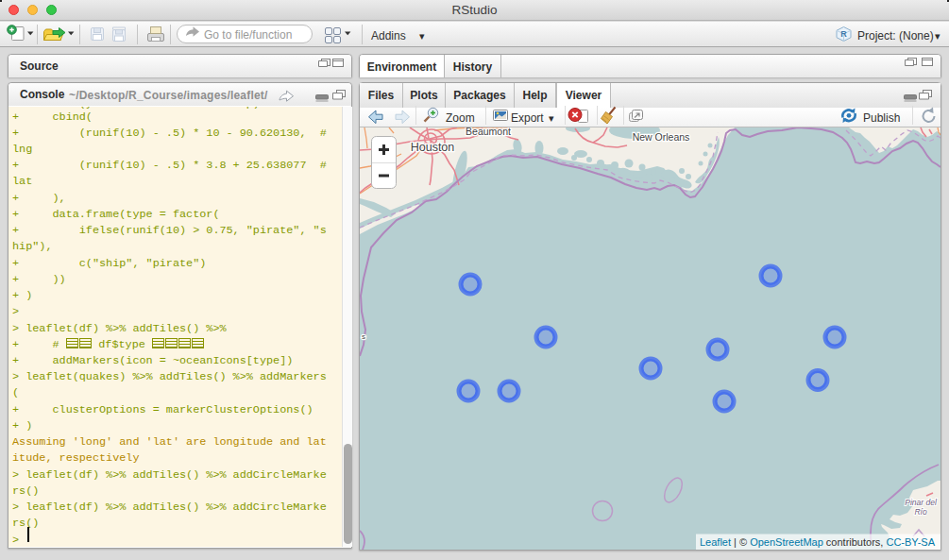  I want to click on svg-text: Houston, so click(432, 147).